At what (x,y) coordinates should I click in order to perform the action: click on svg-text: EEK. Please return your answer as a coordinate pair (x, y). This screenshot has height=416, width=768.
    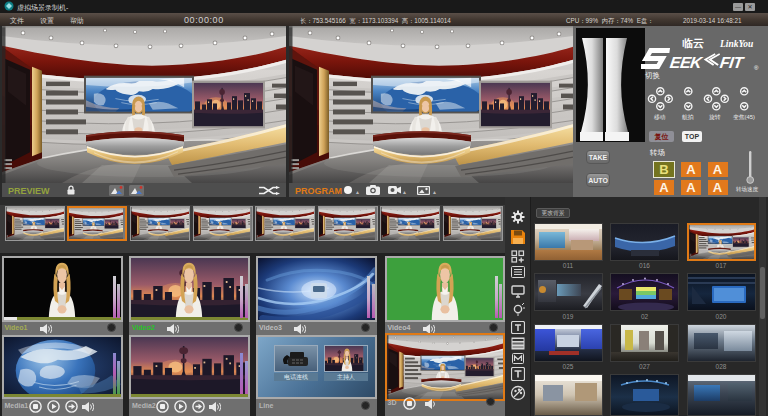
    Looking at the image, I should click on (687, 62).